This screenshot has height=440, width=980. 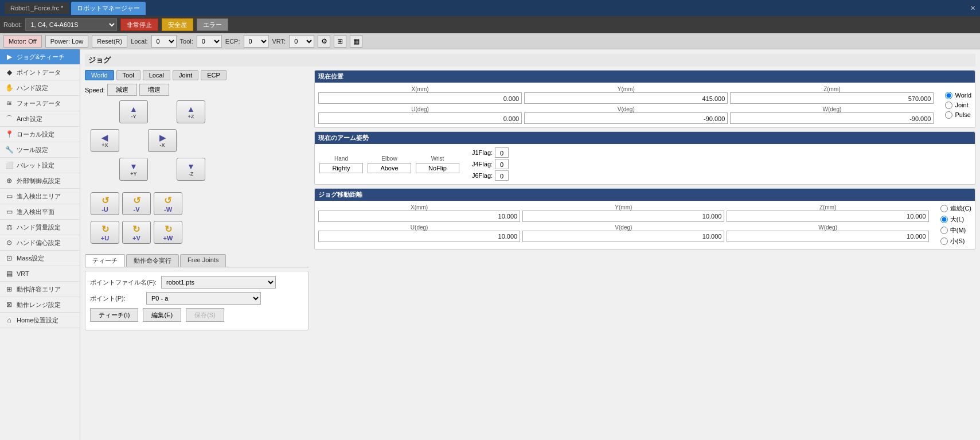 I want to click on sidebar-item-pallet-settings: ⬜ パレット設定, so click(x=40, y=165).